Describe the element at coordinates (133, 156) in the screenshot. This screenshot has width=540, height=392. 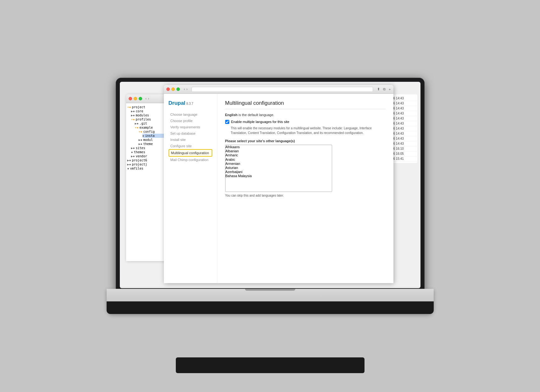
I see `folder-icon-vendor: ▶▪` at that location.